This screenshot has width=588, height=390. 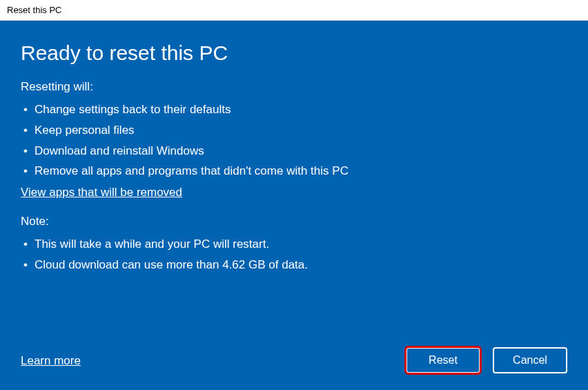 I want to click on cancel-button: Cancel, so click(x=530, y=360).